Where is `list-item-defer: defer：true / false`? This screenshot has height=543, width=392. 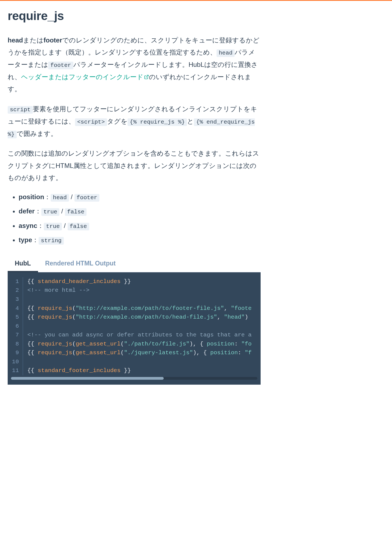
list-item-defer: defer：true / false is located at coordinates (140, 212).